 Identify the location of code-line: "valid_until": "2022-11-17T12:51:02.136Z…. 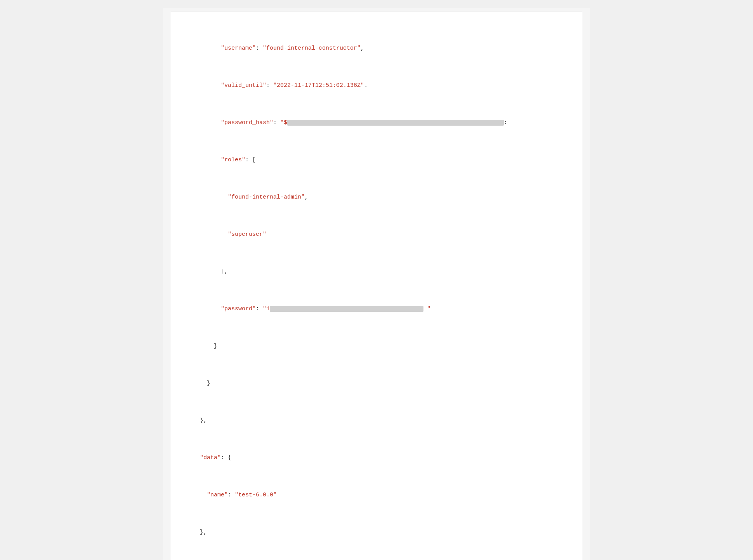
(376, 86).